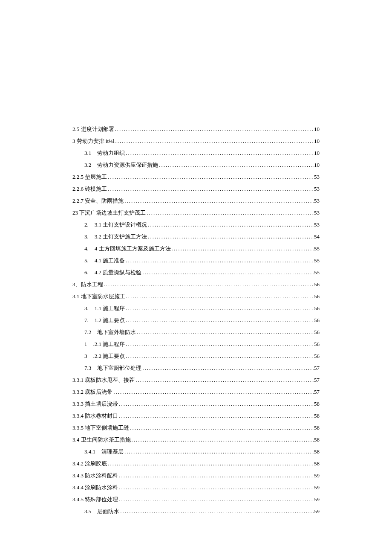 The width and height of the screenshot is (392, 555). Describe the element at coordinates (82, 368) in the screenshot. I see `toc-prefix: 7.3` at that location.